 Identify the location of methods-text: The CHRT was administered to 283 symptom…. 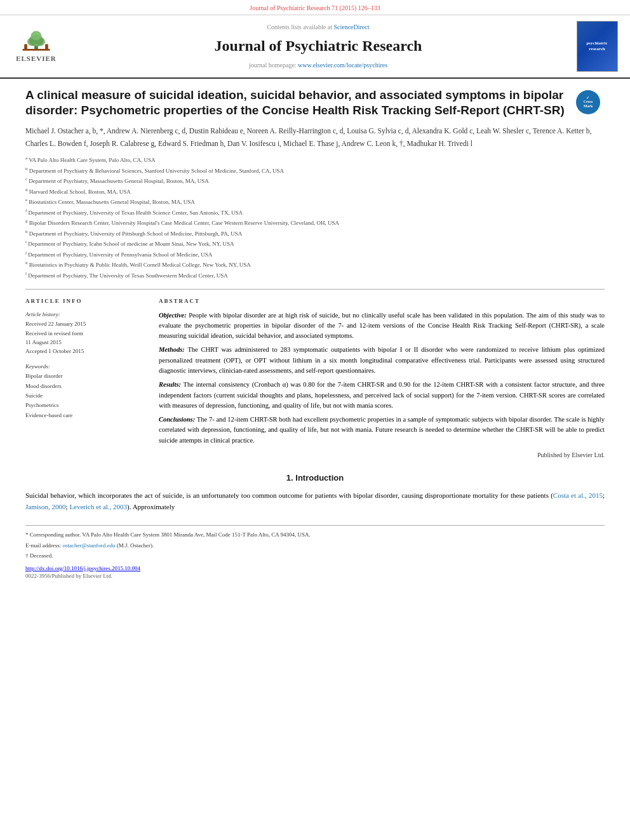
(382, 360).